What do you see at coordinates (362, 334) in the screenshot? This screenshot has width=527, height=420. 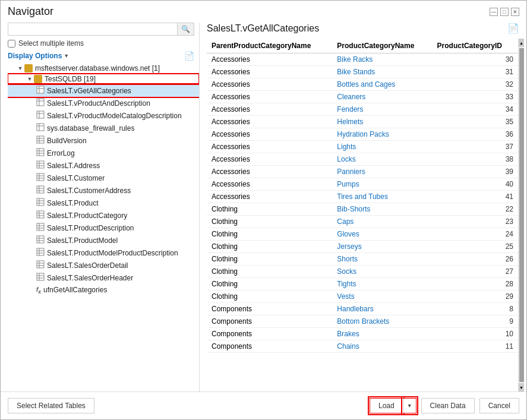 I see `table-row: ComponentsBrakes10` at bounding box center [362, 334].